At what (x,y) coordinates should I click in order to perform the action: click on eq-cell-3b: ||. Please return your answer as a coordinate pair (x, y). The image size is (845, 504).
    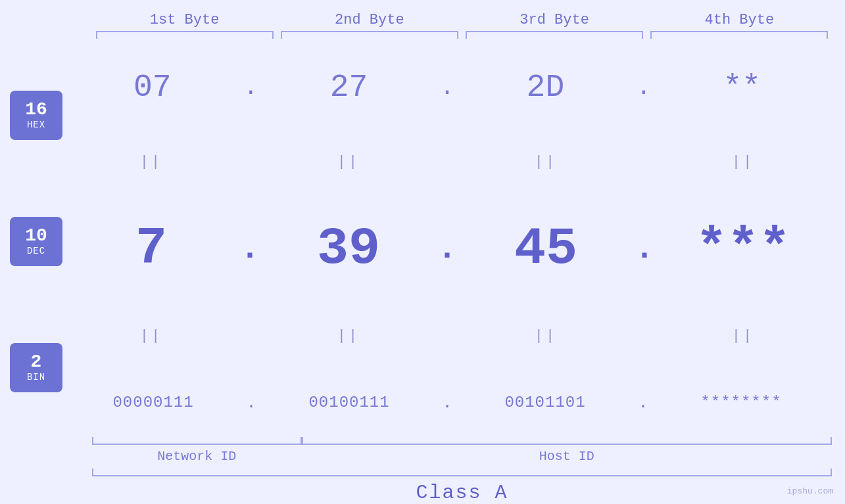
    Looking at the image, I should click on (546, 336).